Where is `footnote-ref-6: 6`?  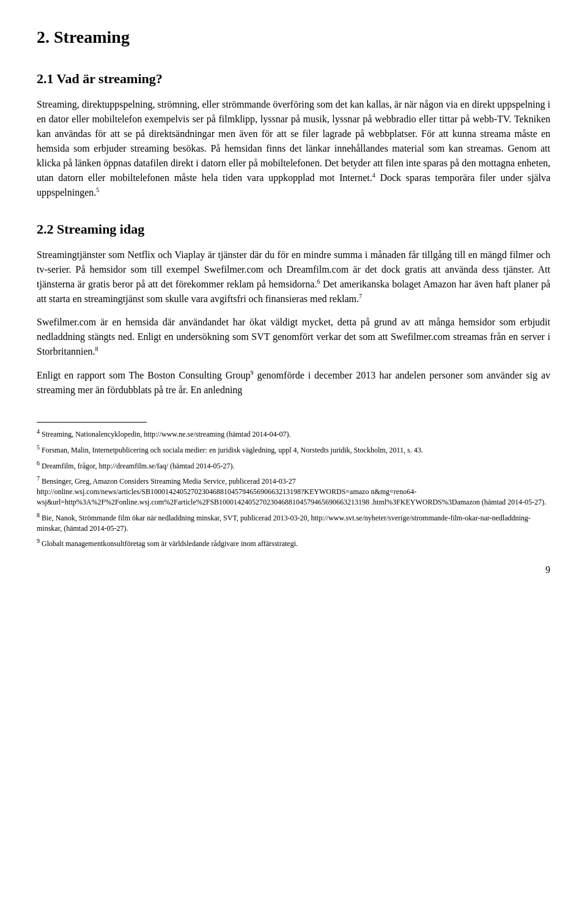
footnote-ref-6: 6 is located at coordinates (318, 281).